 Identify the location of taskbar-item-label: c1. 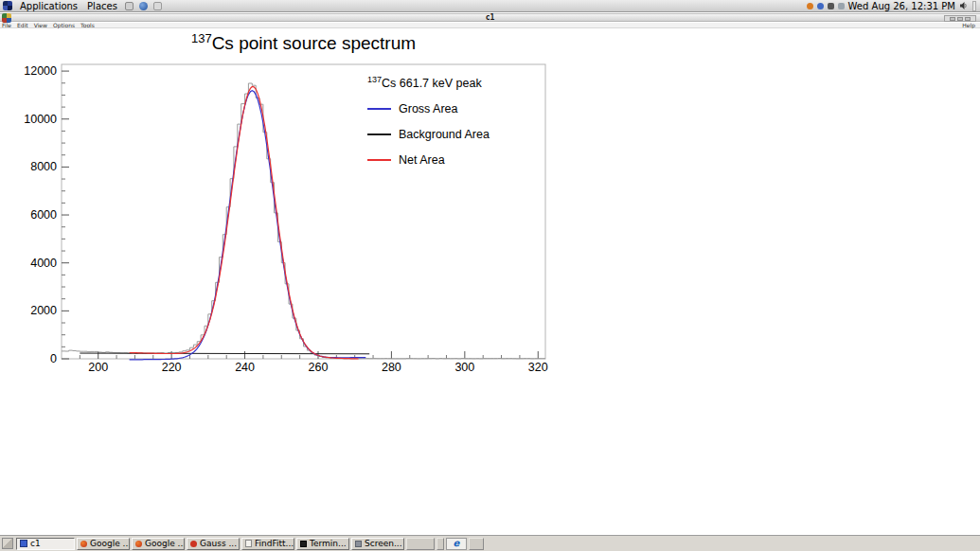
(36, 543).